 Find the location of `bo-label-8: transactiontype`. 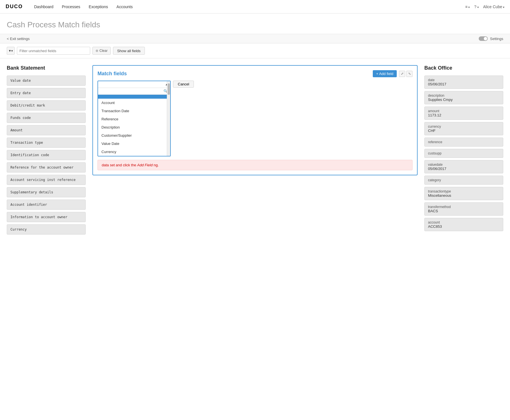

bo-label-8: transactiontype is located at coordinates (464, 191).